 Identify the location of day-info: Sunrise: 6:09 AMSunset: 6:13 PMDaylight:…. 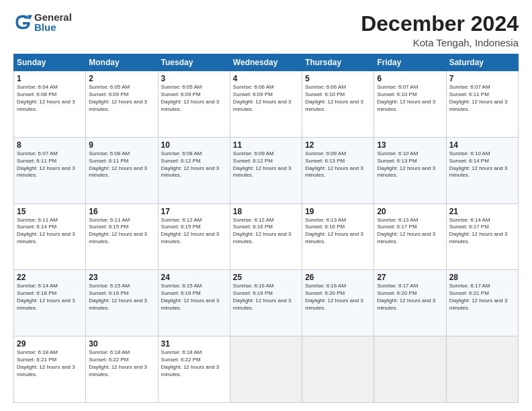
(338, 165).